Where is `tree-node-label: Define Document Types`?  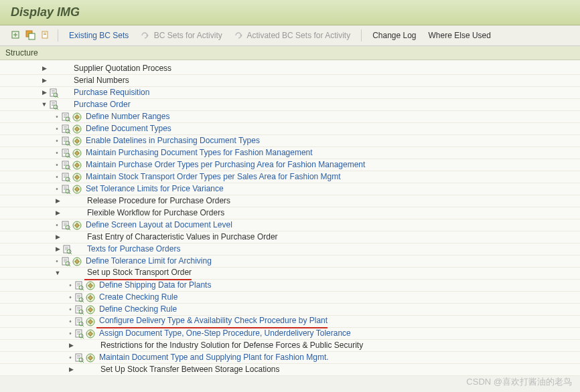
tree-node-label: Define Document Types is located at coordinates (127, 128).